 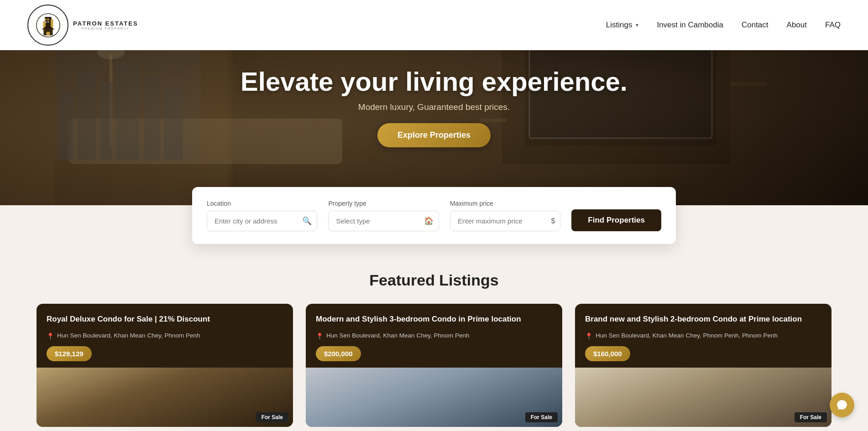 I want to click on card-price-badge: $200,000, so click(x=339, y=354).